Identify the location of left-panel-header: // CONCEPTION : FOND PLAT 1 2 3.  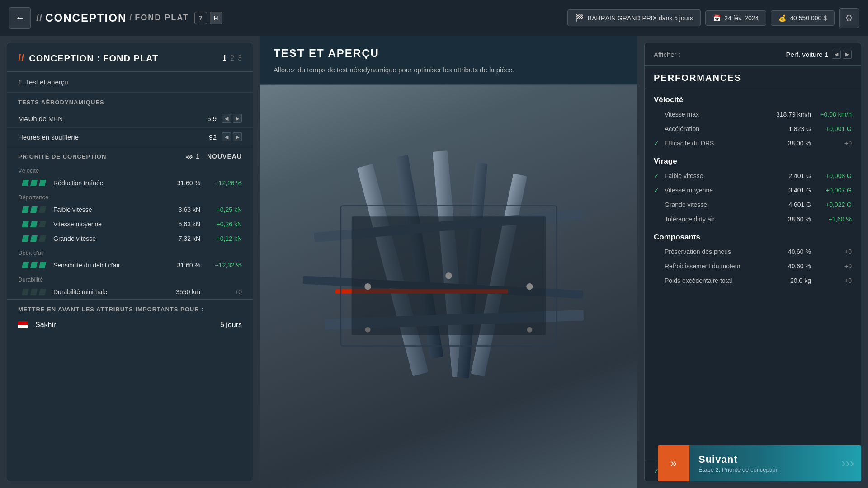
(130, 58).